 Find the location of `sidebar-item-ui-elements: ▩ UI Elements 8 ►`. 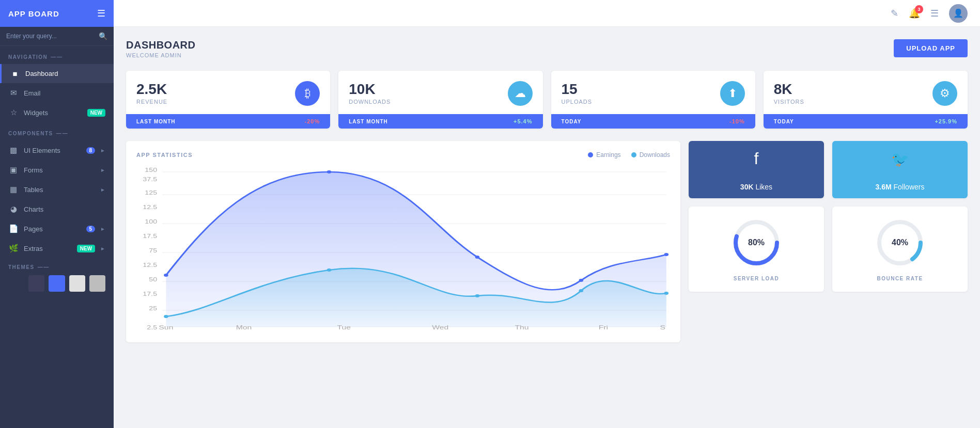

sidebar-item-ui-elements: ▩ UI Elements 8 ► is located at coordinates (57, 150).